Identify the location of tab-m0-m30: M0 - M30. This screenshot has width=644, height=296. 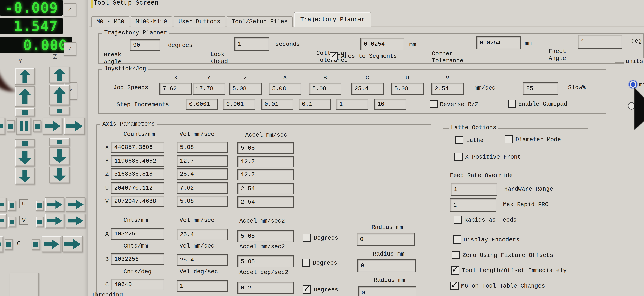
(110, 21).